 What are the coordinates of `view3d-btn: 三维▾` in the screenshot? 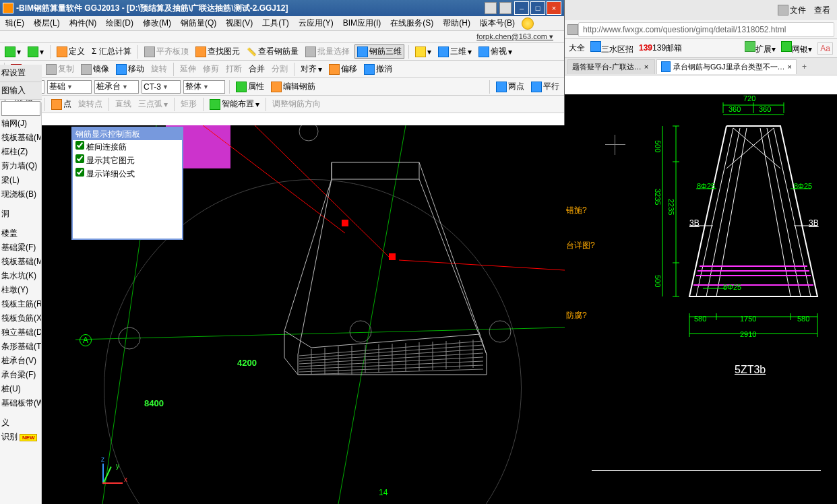 It's located at (455, 51).